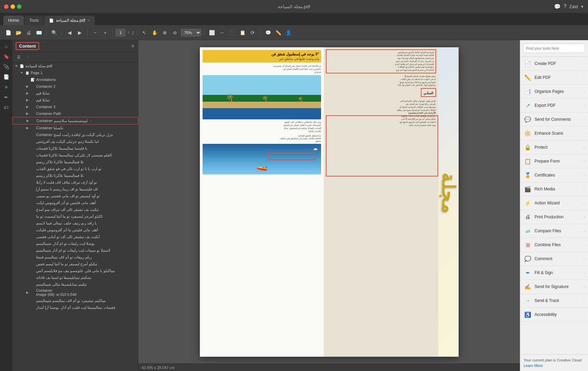 The width and height of the screenshot is (588, 371). I want to click on tree-item: فقسات تيماليسيفا ليت فليت أم أذار. يوسما…, so click(75, 307).